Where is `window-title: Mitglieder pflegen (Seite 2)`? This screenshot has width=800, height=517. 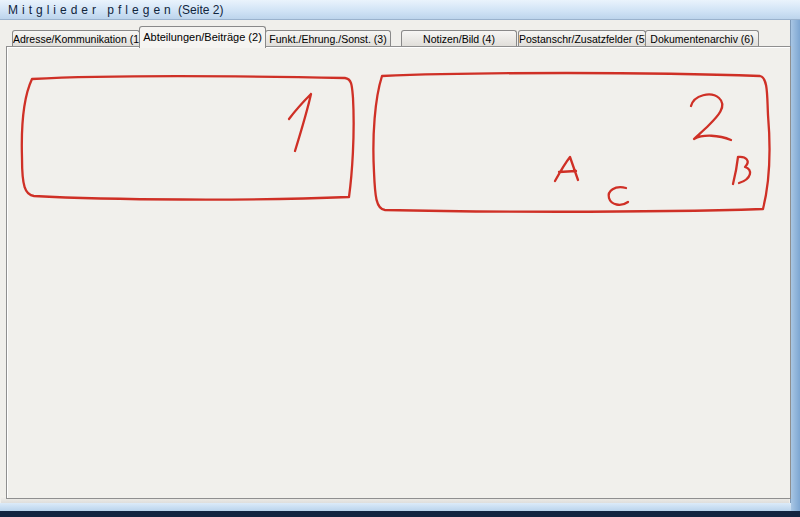
window-title: Mitglieder pflegen (Seite 2) is located at coordinates (116, 10).